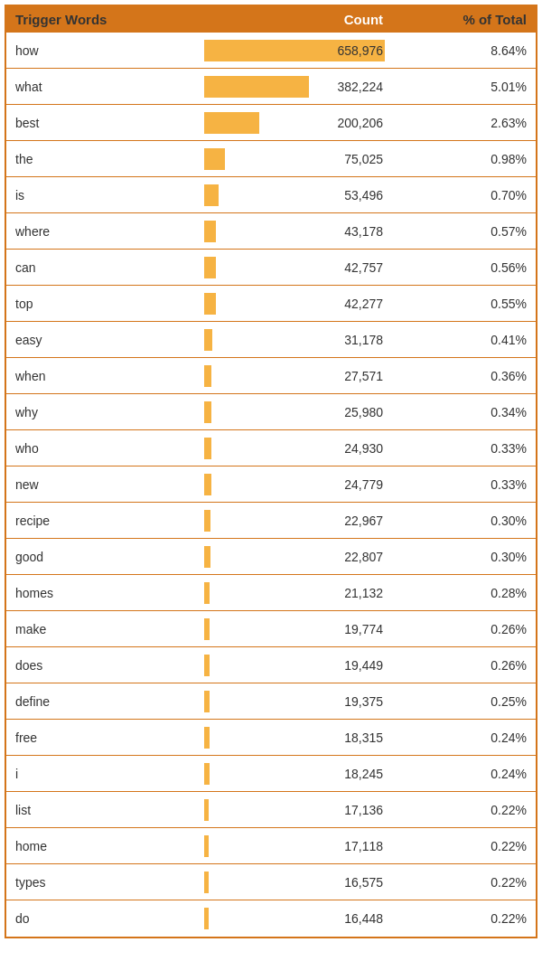  Describe the element at coordinates (298, 810) in the screenshot. I see `count-bar-cell: 17,136` at that location.